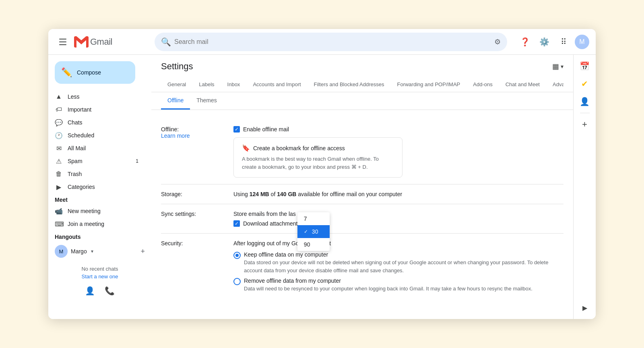  I want to click on bookmark-card-text: A bookmark is the best way to reach Gmai…, so click(318, 163).